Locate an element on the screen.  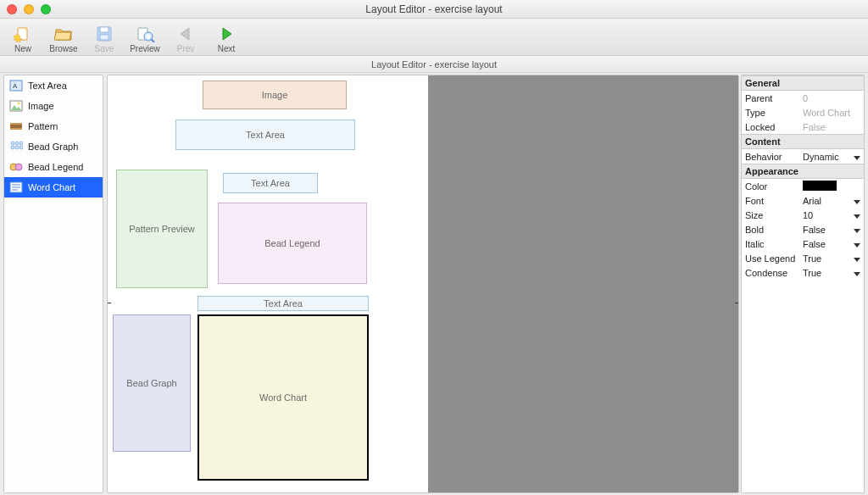
ruler-tick-right is located at coordinates (737, 303).